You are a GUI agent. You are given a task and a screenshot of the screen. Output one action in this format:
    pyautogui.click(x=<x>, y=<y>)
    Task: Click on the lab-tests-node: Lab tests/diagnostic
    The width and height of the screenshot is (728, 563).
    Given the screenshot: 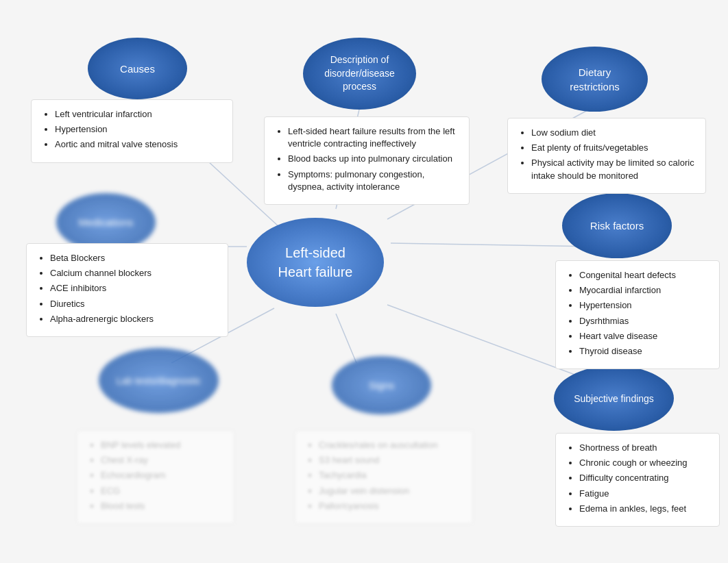 What is the action you would take?
    pyautogui.click(x=159, y=381)
    